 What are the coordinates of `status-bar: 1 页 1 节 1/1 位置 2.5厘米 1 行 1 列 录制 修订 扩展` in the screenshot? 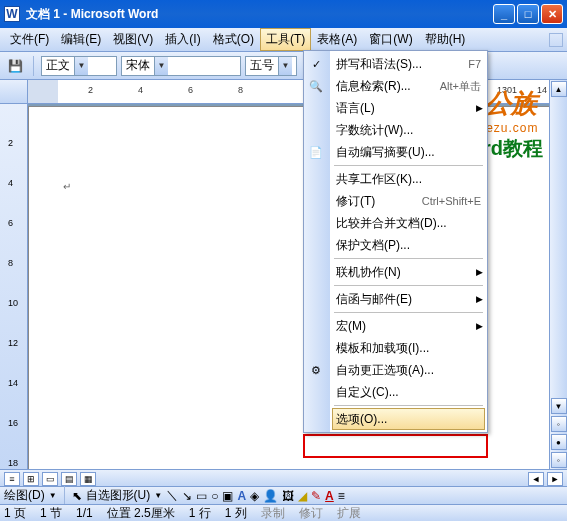 It's located at (284, 512).